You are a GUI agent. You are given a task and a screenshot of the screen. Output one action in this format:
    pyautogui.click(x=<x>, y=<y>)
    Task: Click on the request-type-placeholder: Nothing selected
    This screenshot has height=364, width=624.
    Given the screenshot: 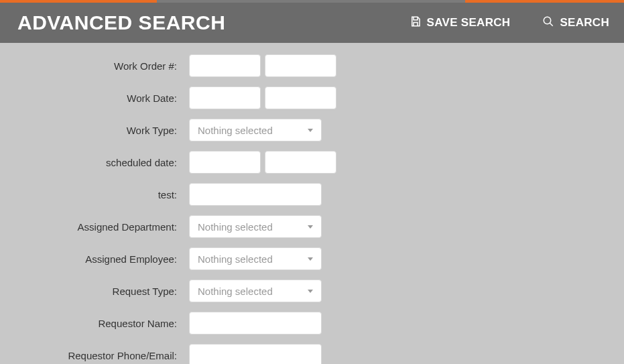 What is the action you would take?
    pyautogui.click(x=235, y=291)
    